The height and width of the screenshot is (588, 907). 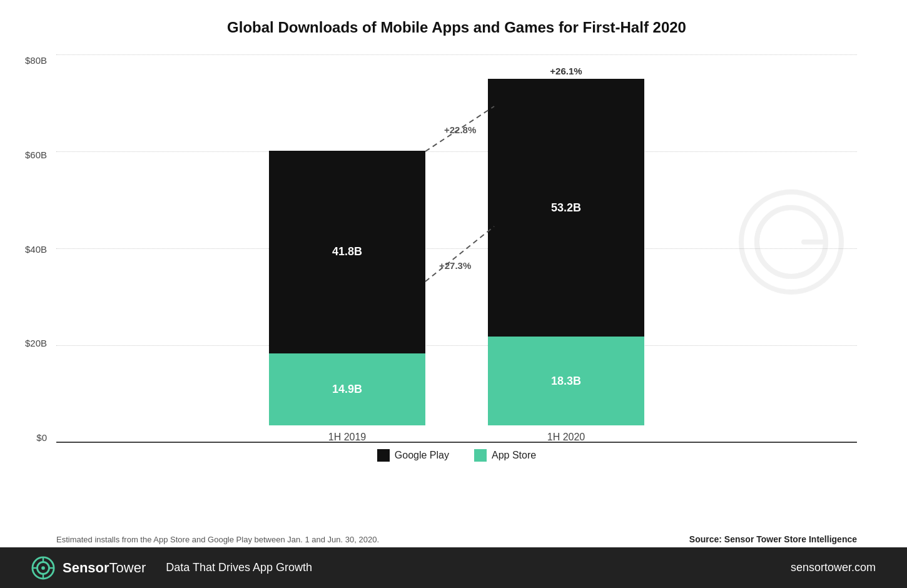 What do you see at coordinates (43, 568) in the screenshot?
I see `sensortower-logo-icon` at bounding box center [43, 568].